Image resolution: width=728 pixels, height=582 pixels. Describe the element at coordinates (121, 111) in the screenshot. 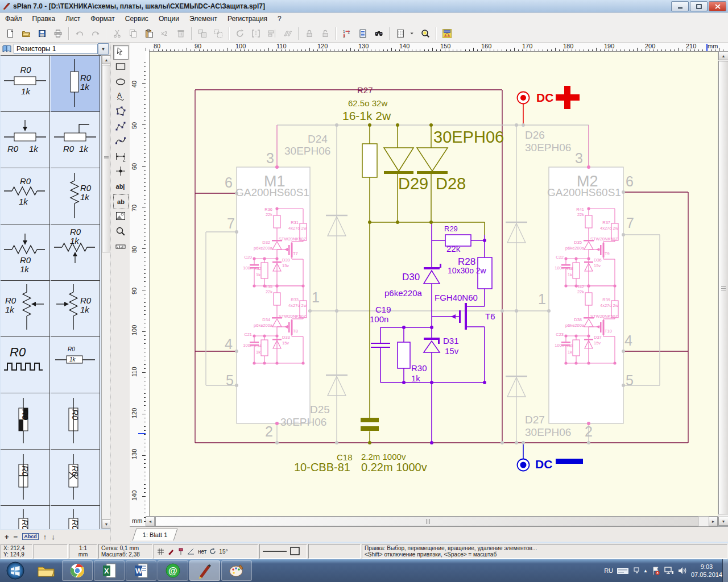

I see `tool-polygon` at that location.